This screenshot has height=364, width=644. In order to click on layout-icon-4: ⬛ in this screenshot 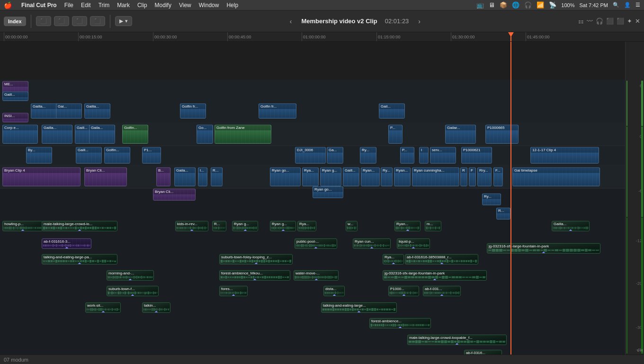, I will do `click(98, 21)`.